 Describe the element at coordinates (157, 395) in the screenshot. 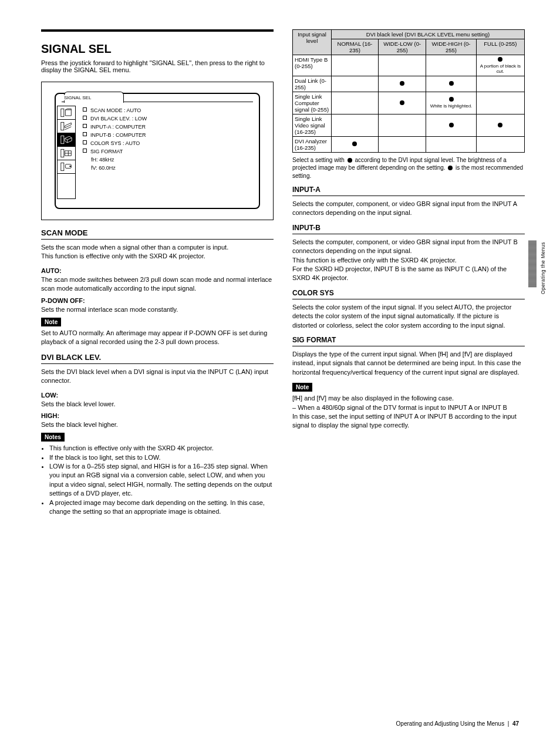

I see `option-label: LOW:` at that location.